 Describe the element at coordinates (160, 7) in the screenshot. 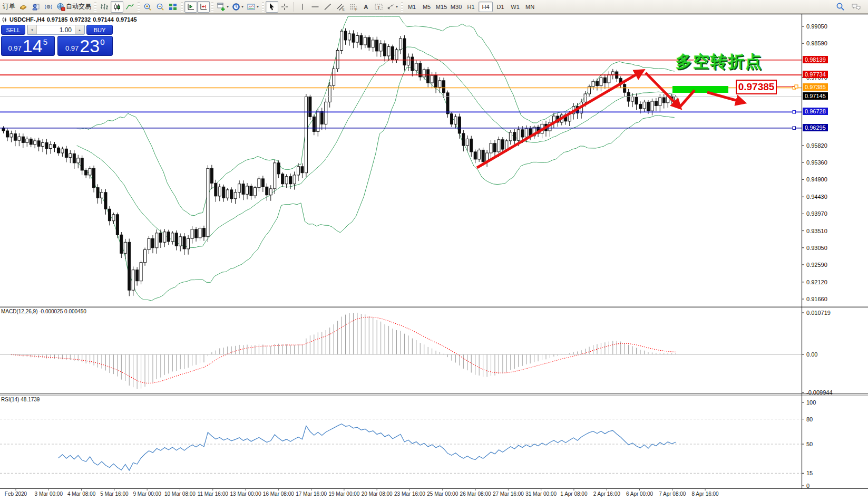

I see `zoom-out-button` at that location.